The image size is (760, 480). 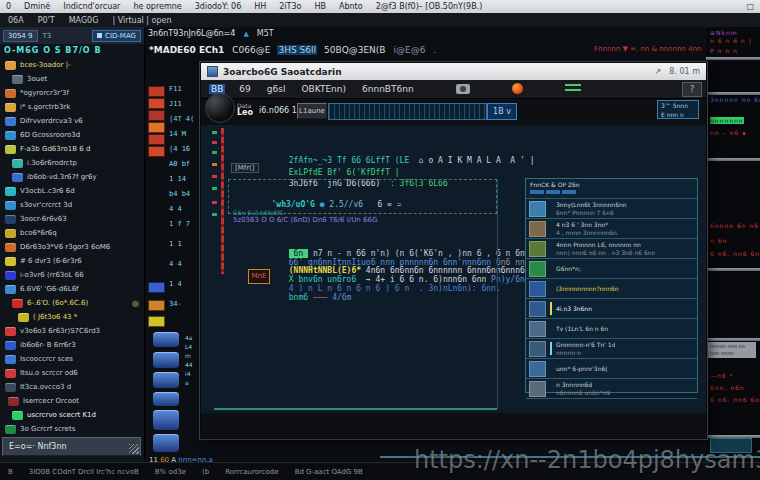 What do you see at coordinates (612, 309) in the screenshot?
I see `result-list-row: 4i.n3 3n6nn` at bounding box center [612, 309].